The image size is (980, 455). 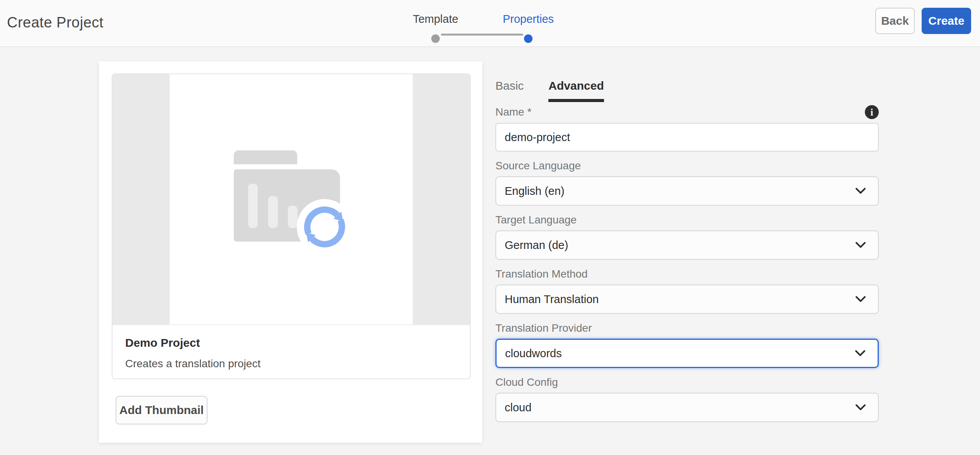 What do you see at coordinates (687, 182) in the screenshot?
I see `source-language-field: Source Language English (en)` at bounding box center [687, 182].